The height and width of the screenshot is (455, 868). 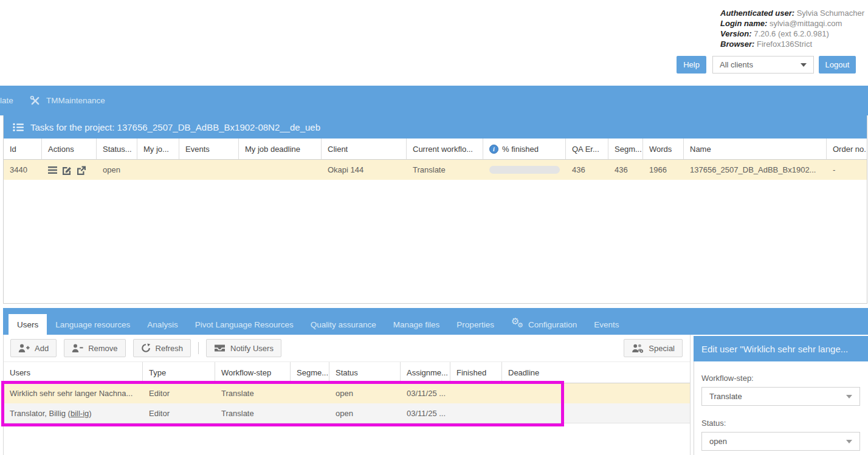 What do you see at coordinates (780, 349) in the screenshot?
I see `edit-user-panel-title: Edit user "Wirklich sehr sehr lange...` at bounding box center [780, 349].